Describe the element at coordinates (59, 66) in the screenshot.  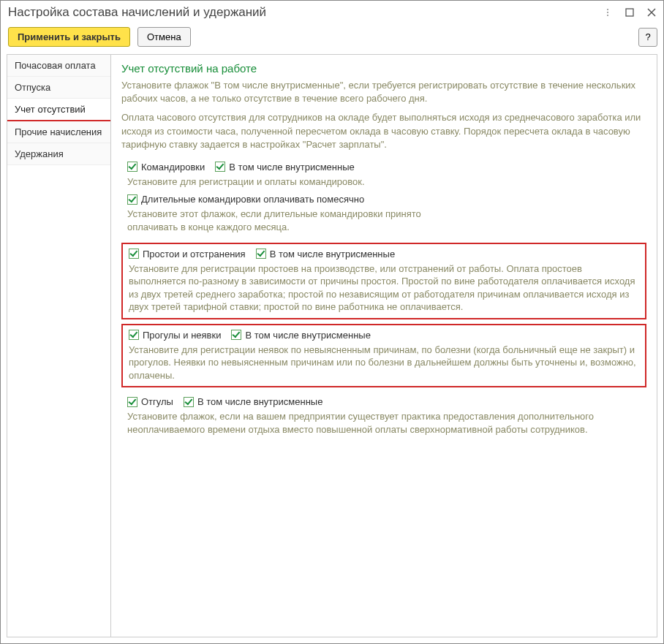
I see `sidebar-item-hourly: Почасовая оплата` at that location.